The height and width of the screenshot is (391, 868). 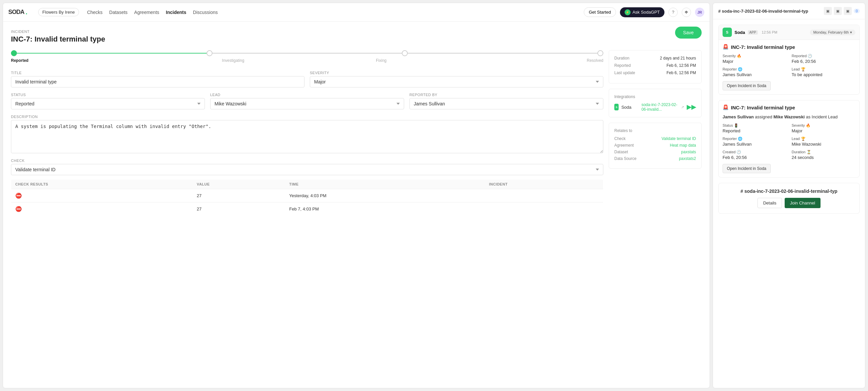 What do you see at coordinates (627, 12) in the screenshot?
I see `ask-soda-icon: ⚡` at bounding box center [627, 12].